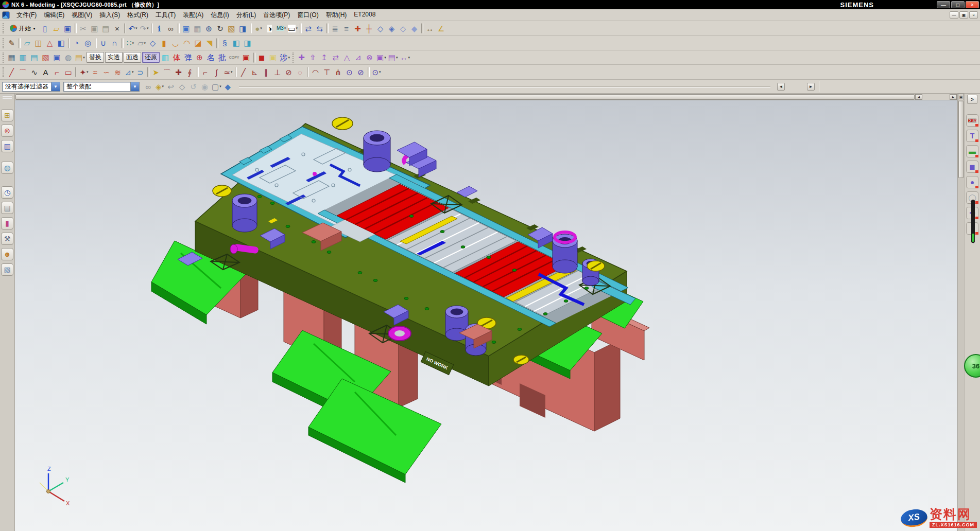 This screenshot has height=531, width=980. Describe the element at coordinates (255, 72) in the screenshot. I see `angle-line-icon: ⊾` at that location.